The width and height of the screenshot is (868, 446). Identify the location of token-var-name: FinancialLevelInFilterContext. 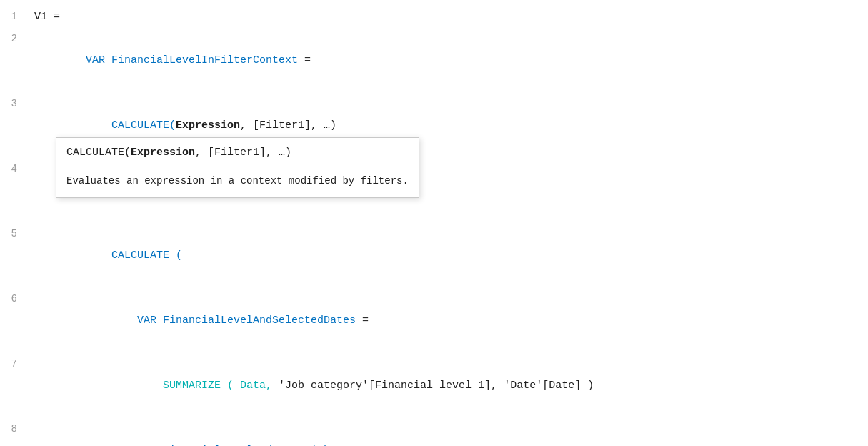
(204, 60).